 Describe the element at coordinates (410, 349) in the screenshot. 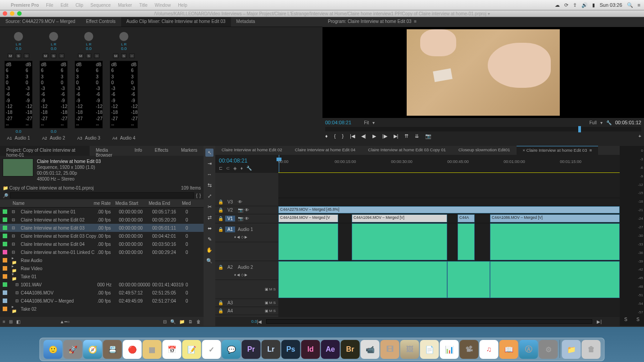

I see `preview-icon: 🖼` at that location.